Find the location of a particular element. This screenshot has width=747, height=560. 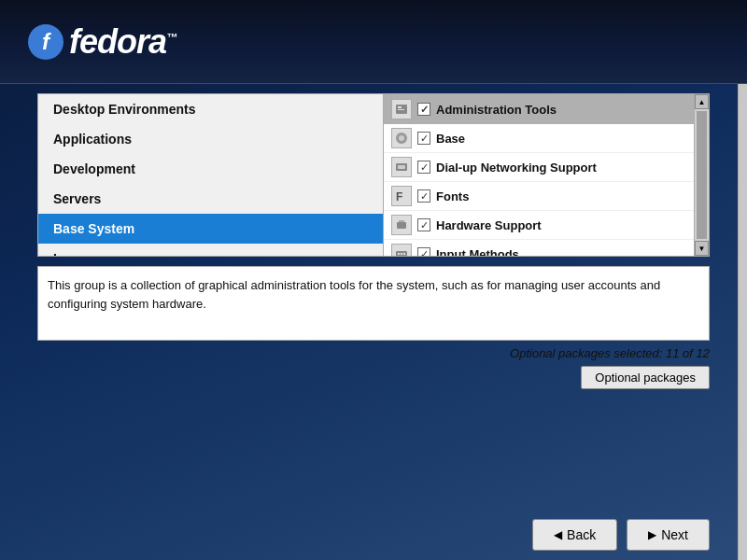

description-text: This group is a collection of graphical … is located at coordinates (354, 295).